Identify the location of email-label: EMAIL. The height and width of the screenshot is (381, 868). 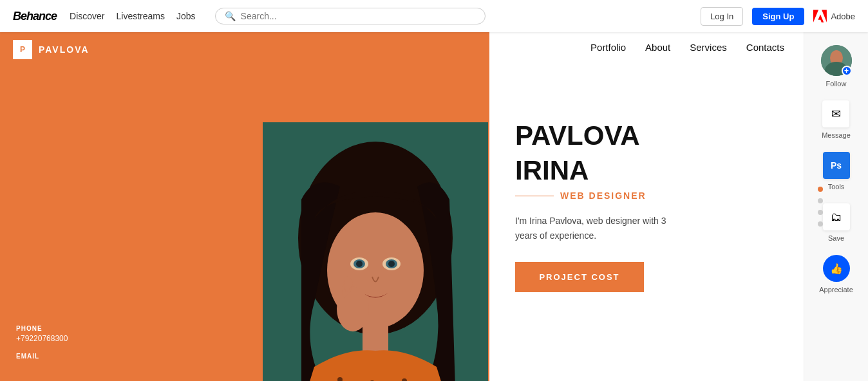
(42, 357).